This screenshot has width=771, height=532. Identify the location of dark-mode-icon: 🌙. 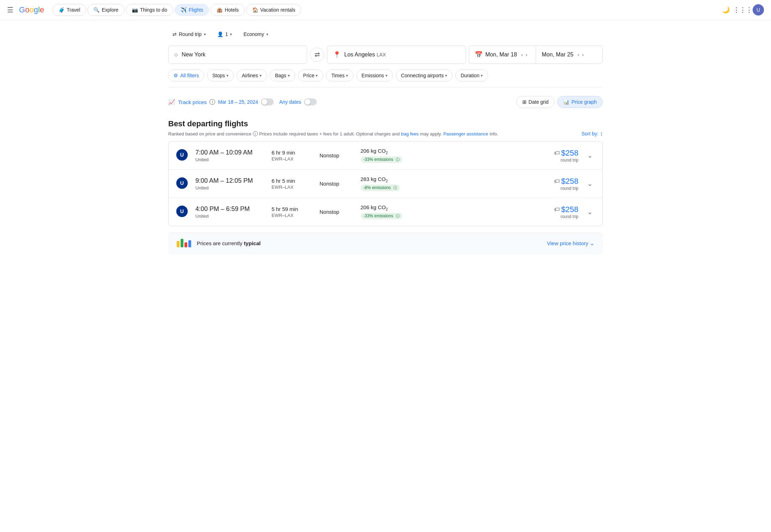
(726, 10).